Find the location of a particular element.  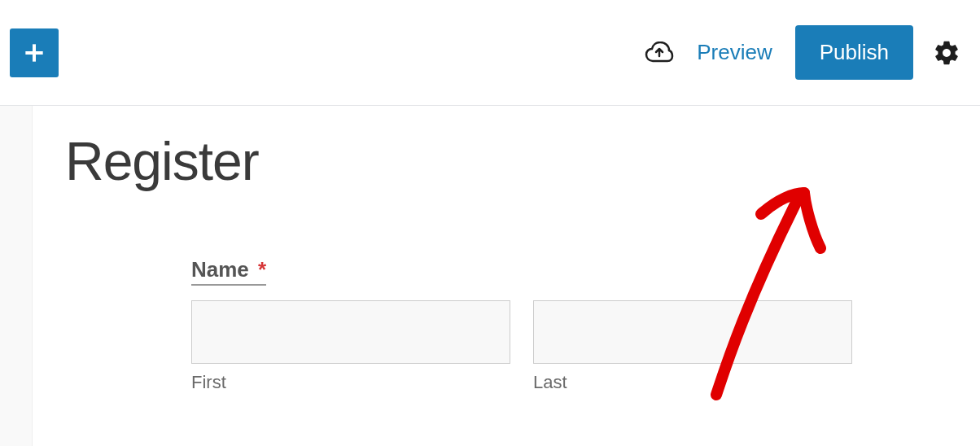

name-field-label-text: Name is located at coordinates (220, 269).